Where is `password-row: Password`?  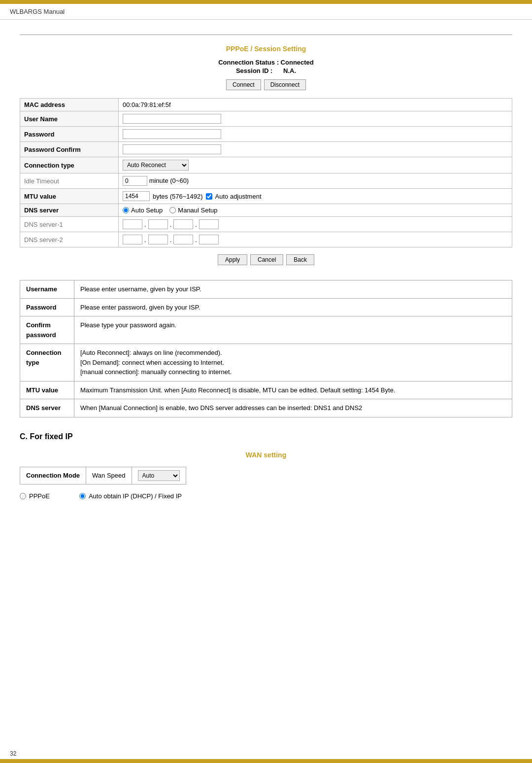
password-row: Password is located at coordinates (266, 134).